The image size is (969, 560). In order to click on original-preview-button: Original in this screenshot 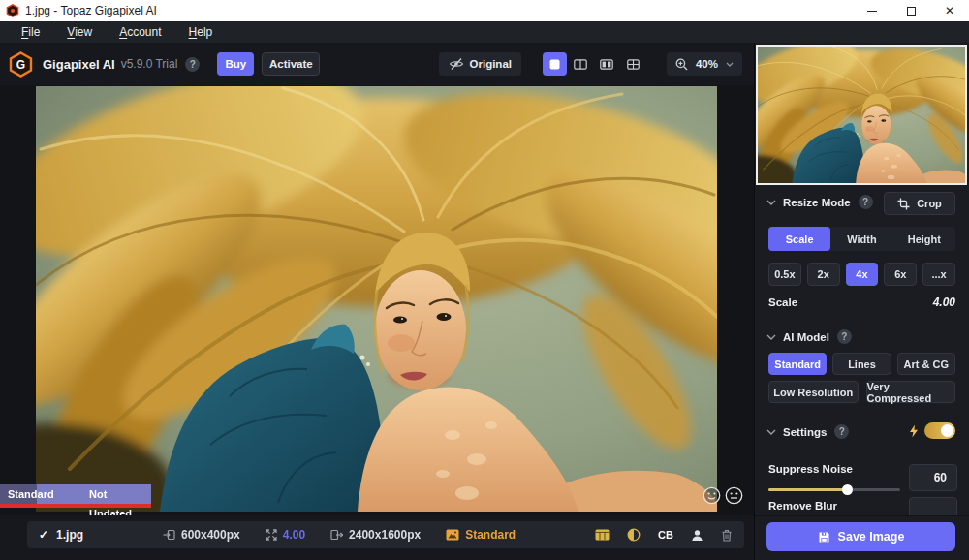, I will do `click(481, 64)`.